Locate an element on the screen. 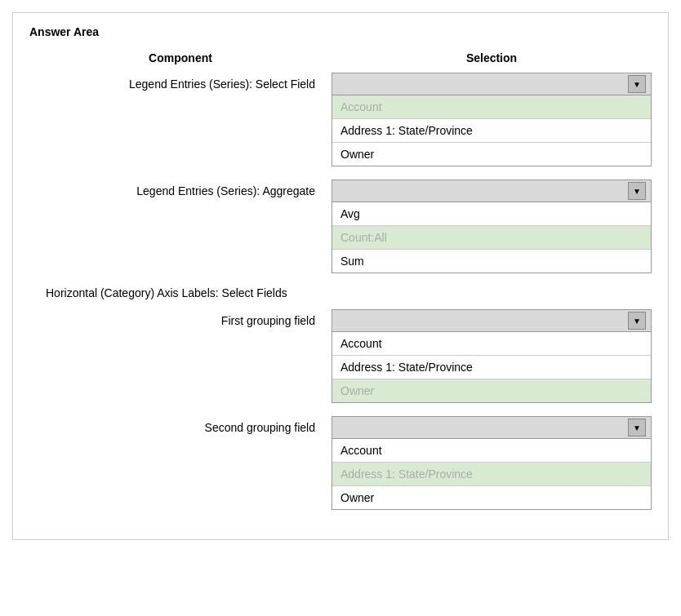 The image size is (681, 616). dropdown-list: Avg Count:All Sum is located at coordinates (492, 238).